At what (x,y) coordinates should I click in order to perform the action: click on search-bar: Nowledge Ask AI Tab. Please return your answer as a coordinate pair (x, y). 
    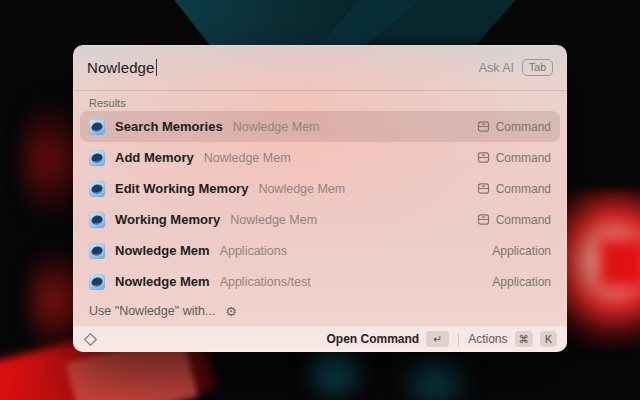
    Looking at the image, I should click on (320, 68).